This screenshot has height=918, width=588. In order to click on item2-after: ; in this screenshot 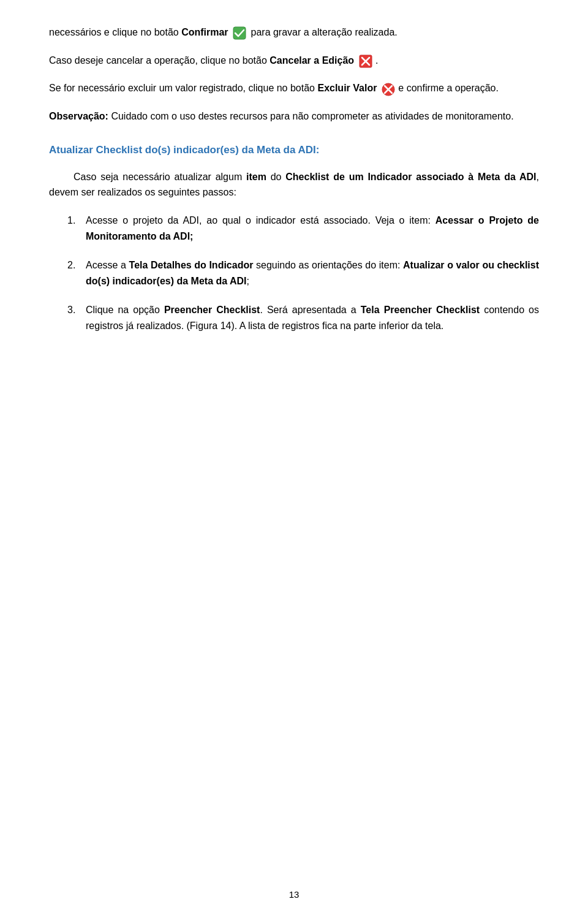, I will do `click(248, 281)`.